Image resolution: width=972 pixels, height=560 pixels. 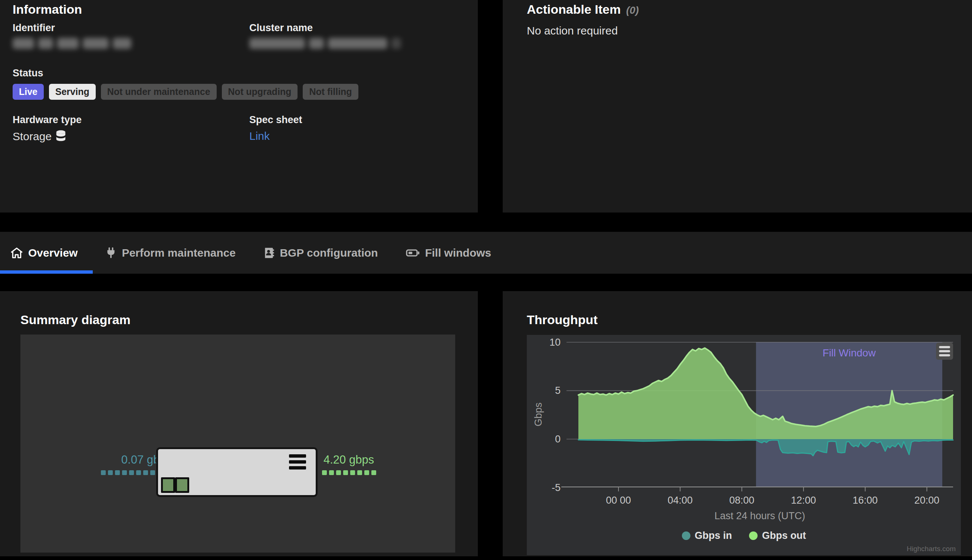 What do you see at coordinates (448, 253) in the screenshot?
I see `tab-fill-windows: Fill windows` at bounding box center [448, 253].